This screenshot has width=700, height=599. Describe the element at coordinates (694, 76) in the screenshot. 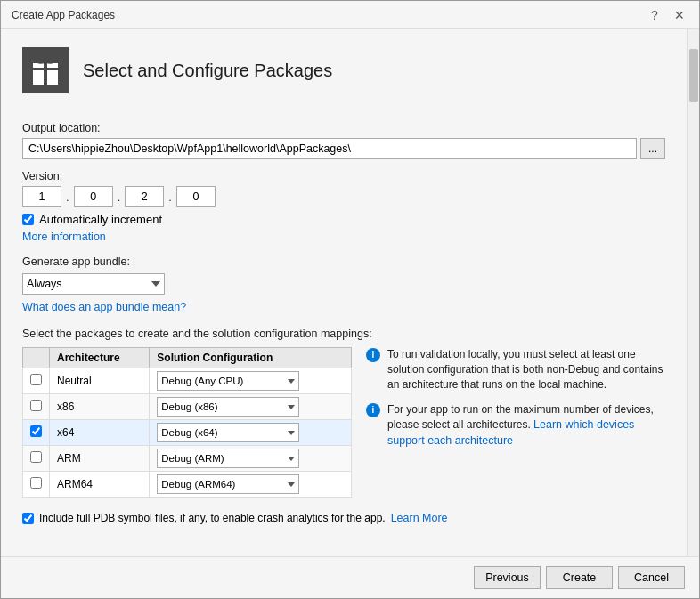

I see `scrollbar-thumb` at that location.